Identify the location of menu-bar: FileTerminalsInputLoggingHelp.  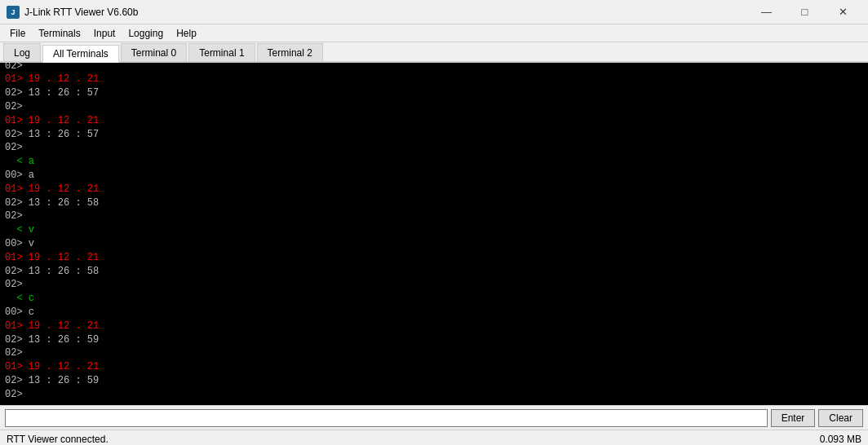
(434, 33).